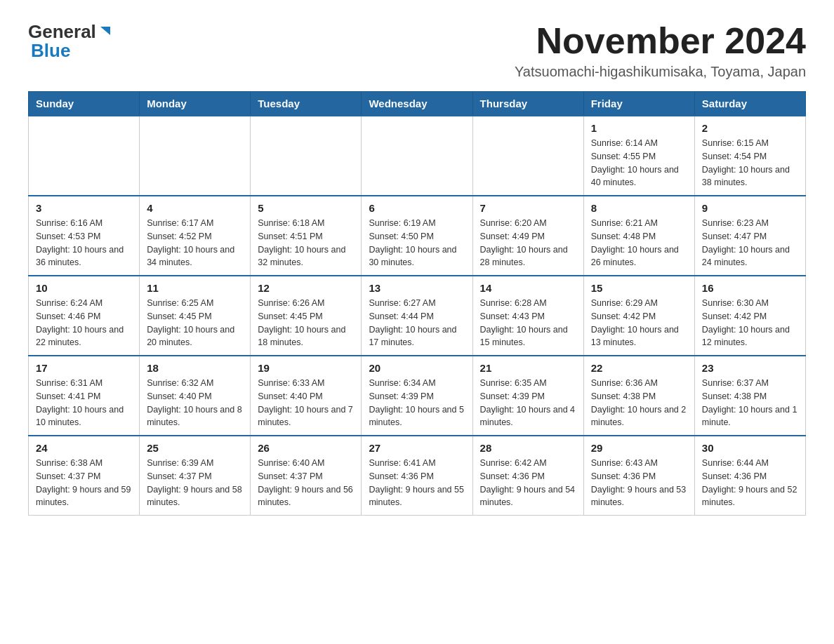 Image resolution: width=834 pixels, height=644 pixels. Describe the element at coordinates (84, 476) in the screenshot. I see `table-row: 24Sunrise: 6:38 AM Sunset: 4:37 PM Dayli…` at that location.